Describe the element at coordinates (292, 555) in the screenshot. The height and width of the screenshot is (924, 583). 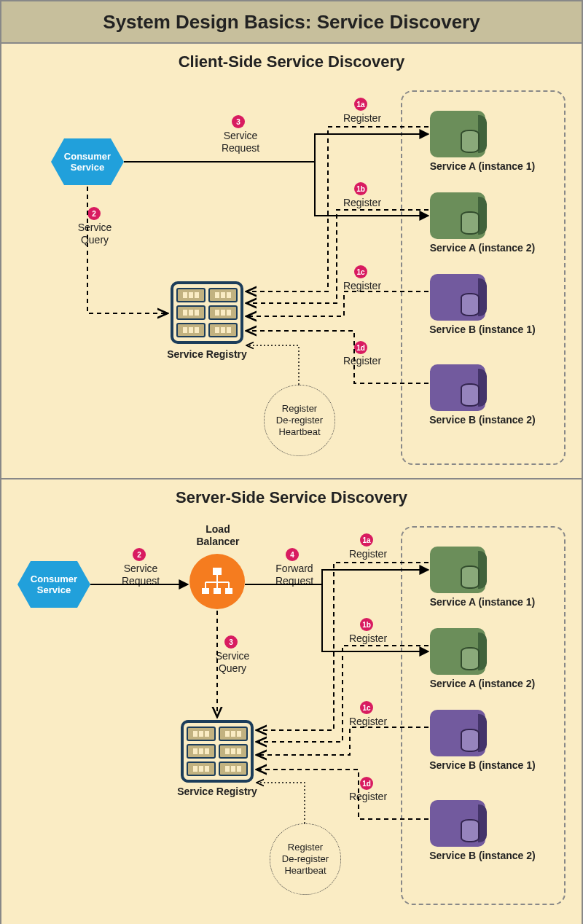
I see `badge-4: 4` at that location.